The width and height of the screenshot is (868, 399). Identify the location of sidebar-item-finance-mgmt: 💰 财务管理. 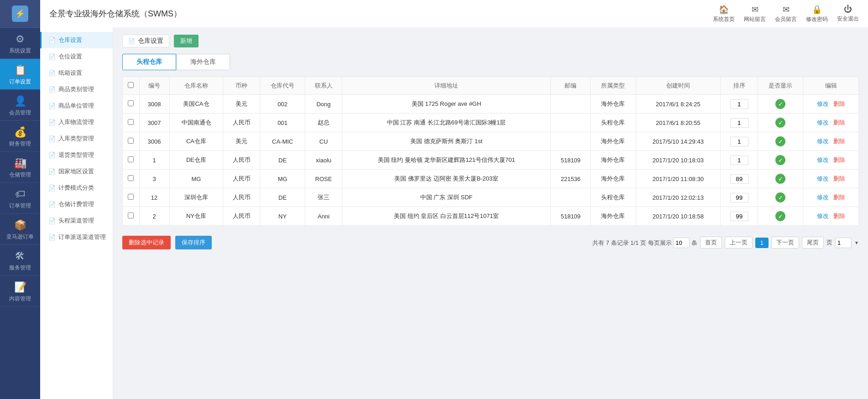
(20, 136).